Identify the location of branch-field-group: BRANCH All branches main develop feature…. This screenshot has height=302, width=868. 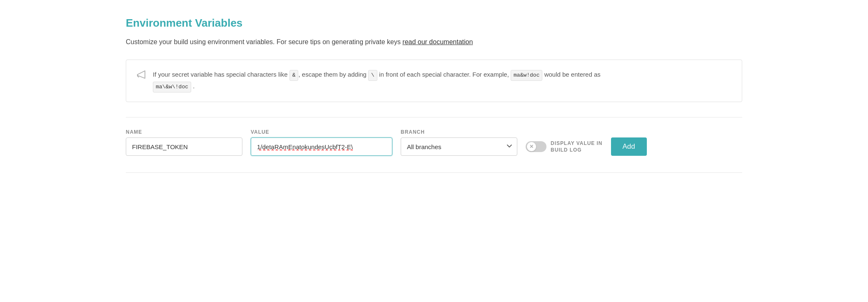
(459, 142).